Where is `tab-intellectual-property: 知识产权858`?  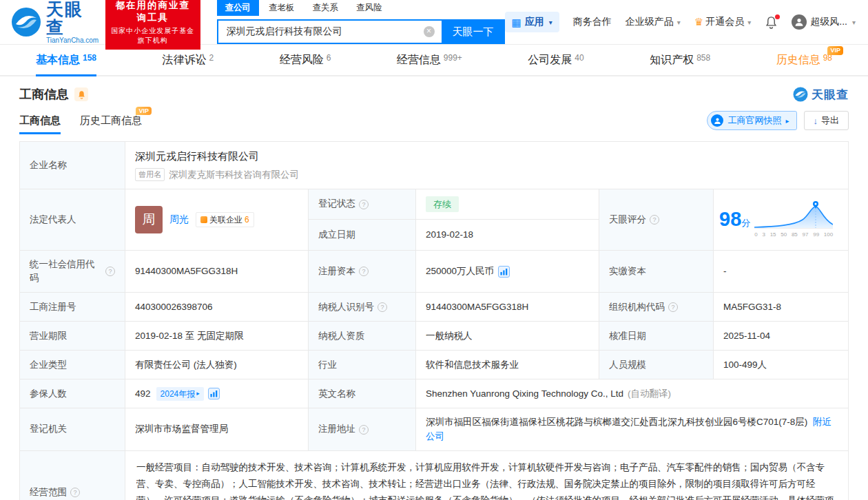 tab-intellectual-property: 知识产权858 is located at coordinates (680, 60).